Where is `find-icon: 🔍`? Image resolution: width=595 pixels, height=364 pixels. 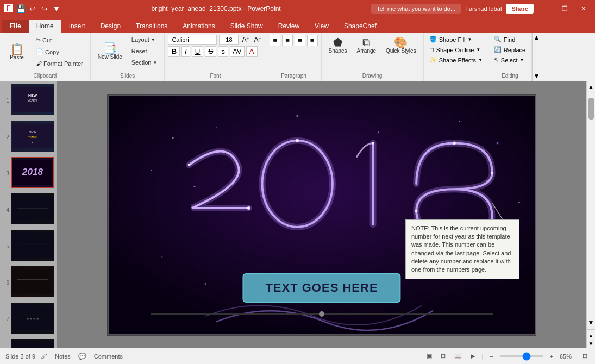 find-icon: 🔍 is located at coordinates (498, 39).